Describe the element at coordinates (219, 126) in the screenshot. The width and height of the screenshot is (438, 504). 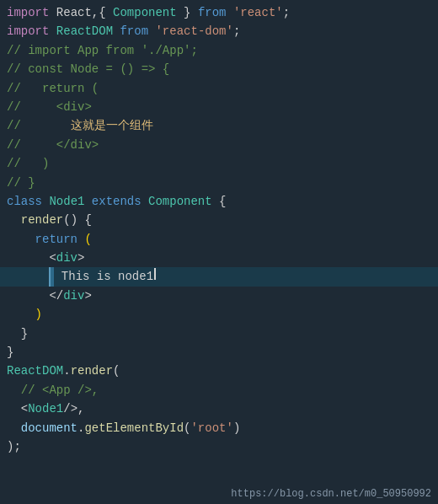
I see `code-line-7: // 这就是一个组件` at that location.